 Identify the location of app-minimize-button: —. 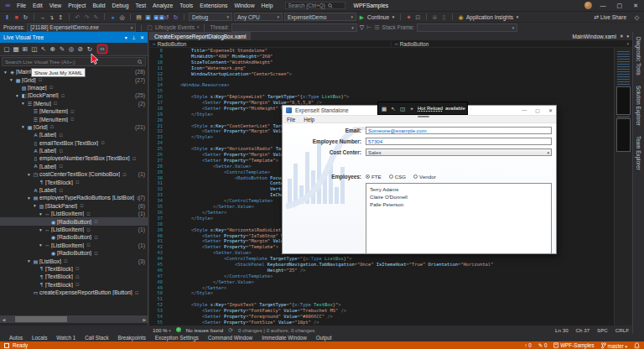
(524, 111).